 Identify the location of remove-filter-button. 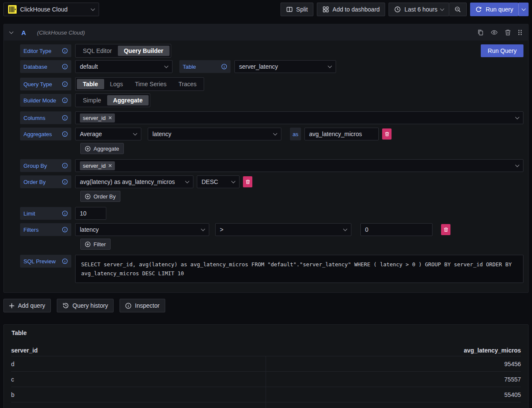
(446, 230).